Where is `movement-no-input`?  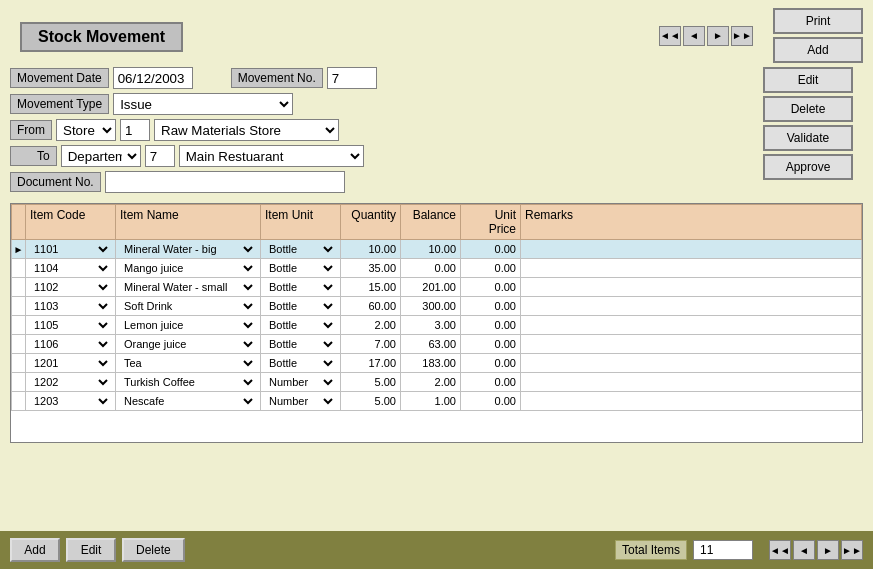 movement-no-input is located at coordinates (352, 78).